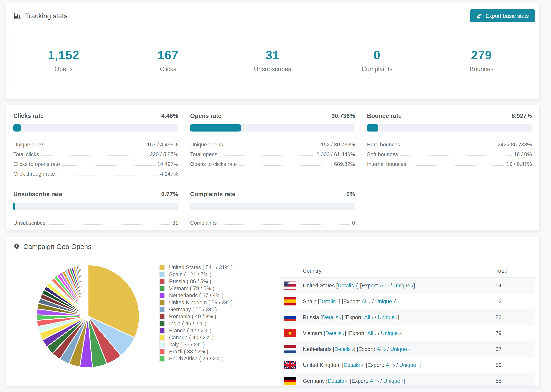 The width and height of the screenshot is (551, 392). What do you see at coordinates (215, 337) in the screenshot?
I see `legend-item: Canada ( 40 / 2% )` at bounding box center [215, 337].